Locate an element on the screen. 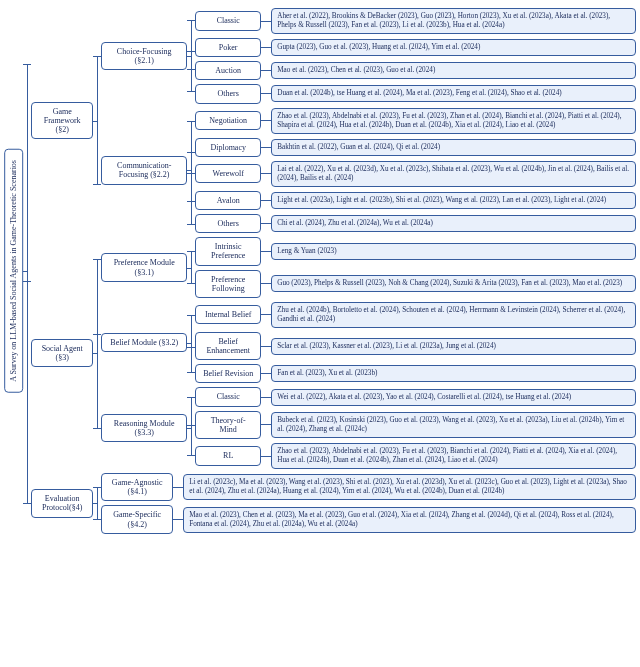 Image resolution: width=640 pixels, height=667 pixels. l3-belief-enhancement: Belief Enhancement is located at coordinates (228, 346).